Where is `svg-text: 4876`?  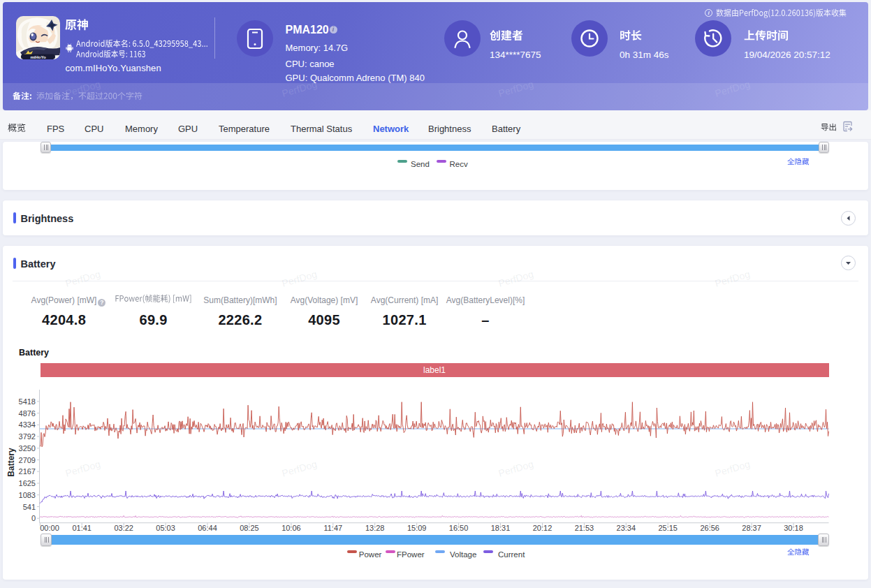 svg-text: 4876 is located at coordinates (27, 413).